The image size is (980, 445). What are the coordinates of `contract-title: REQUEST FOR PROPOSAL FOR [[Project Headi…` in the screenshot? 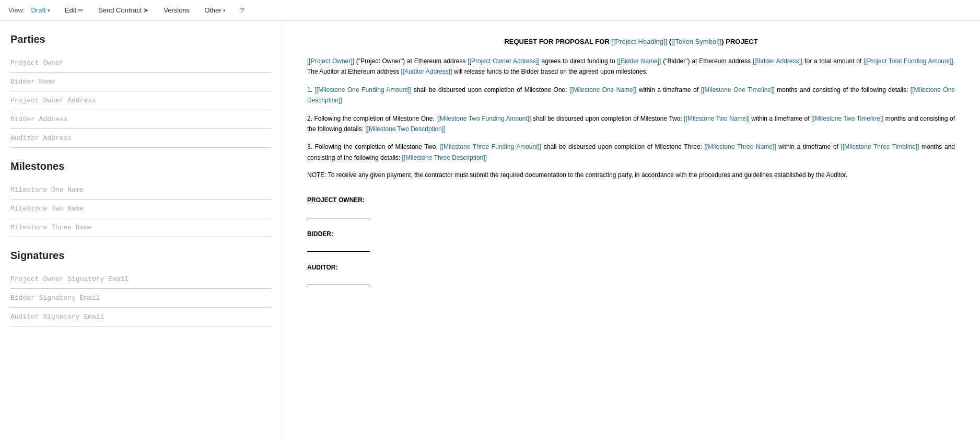 It's located at (631, 42).